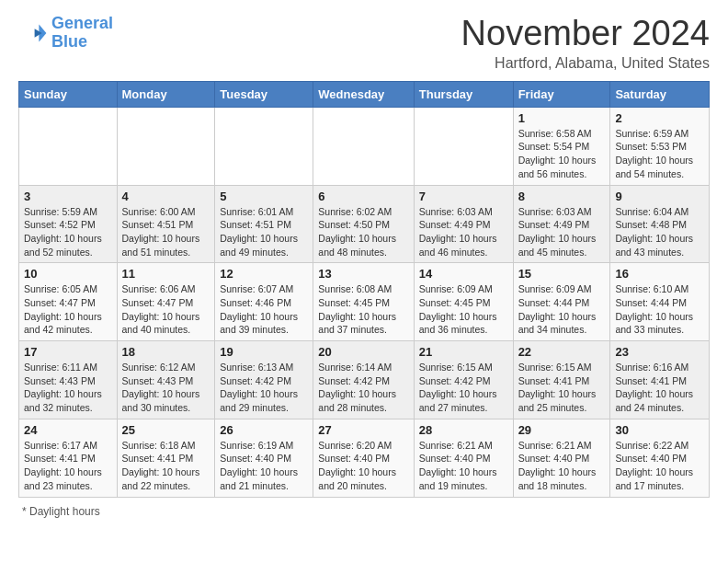 This screenshot has height=563, width=728. Describe the element at coordinates (83, 42) in the screenshot. I see `logo-blue: Blue` at that location.